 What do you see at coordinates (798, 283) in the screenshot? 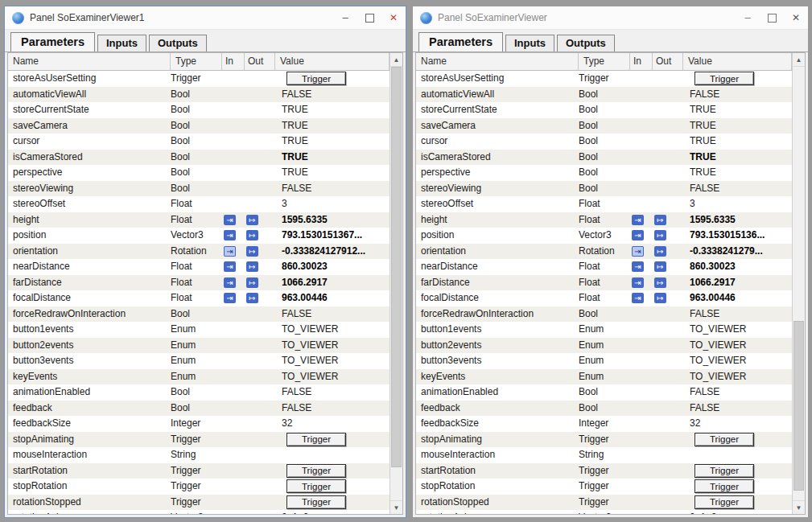
I see `vertical-scrollbar: ▲ ▼` at bounding box center [798, 283].